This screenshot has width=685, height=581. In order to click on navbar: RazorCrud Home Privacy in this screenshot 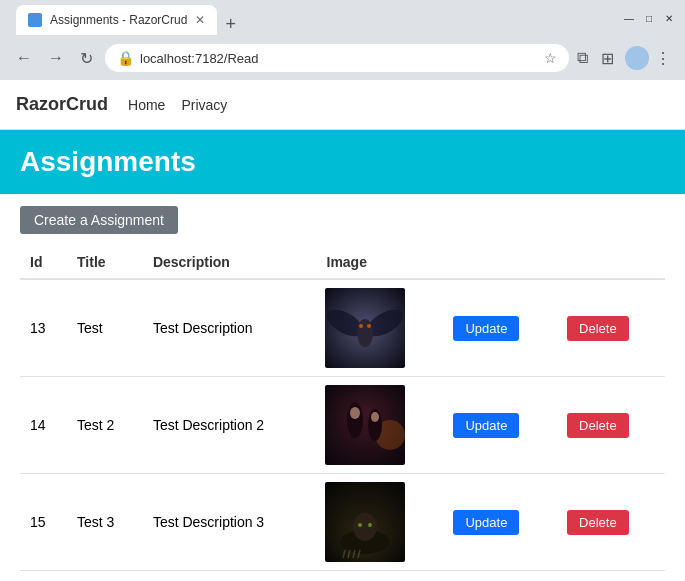, I will do `click(342, 105)`.